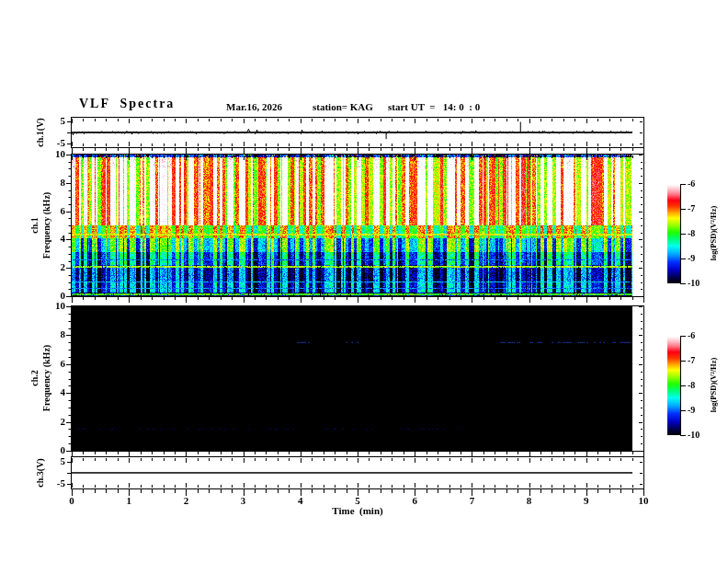 This screenshot has height=563, width=728. What do you see at coordinates (53, 143) in the screenshot?
I see `ch1-volt-tick-label: -5` at bounding box center [53, 143].